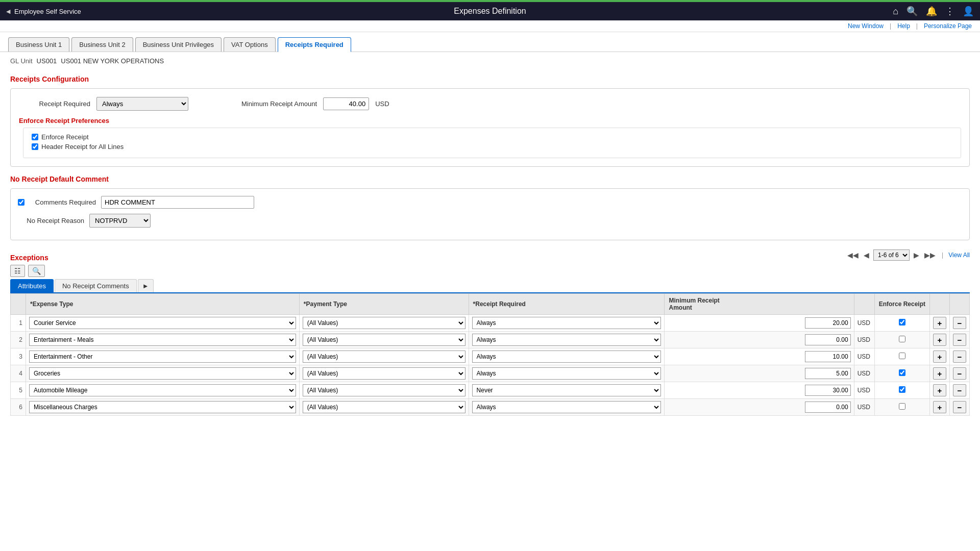  I want to click on personalize-page-link: Personalize Page, so click(948, 26).